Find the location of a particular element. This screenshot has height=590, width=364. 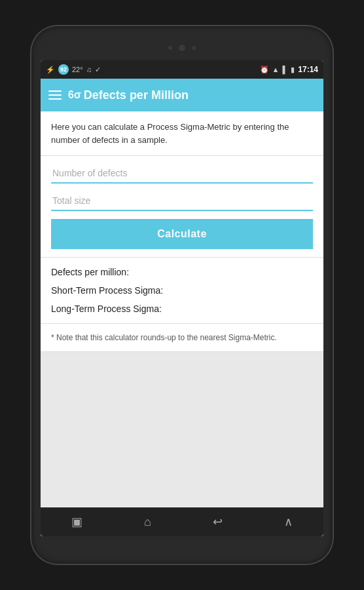

device-top-bar is located at coordinates (182, 48).